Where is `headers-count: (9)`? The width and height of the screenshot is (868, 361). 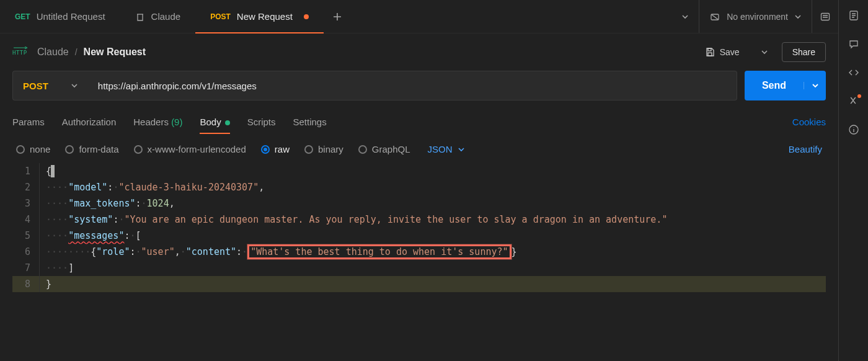 headers-count: (9) is located at coordinates (177, 122).